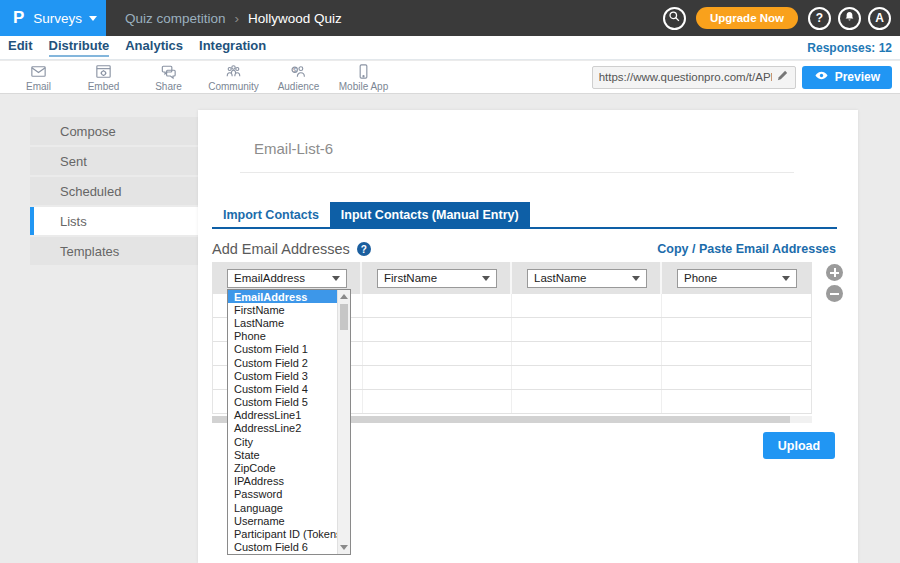 This screenshot has height=563, width=900. Describe the element at coordinates (114, 191) in the screenshot. I see `sidebar-item-scheduled: Scheduled` at that location.